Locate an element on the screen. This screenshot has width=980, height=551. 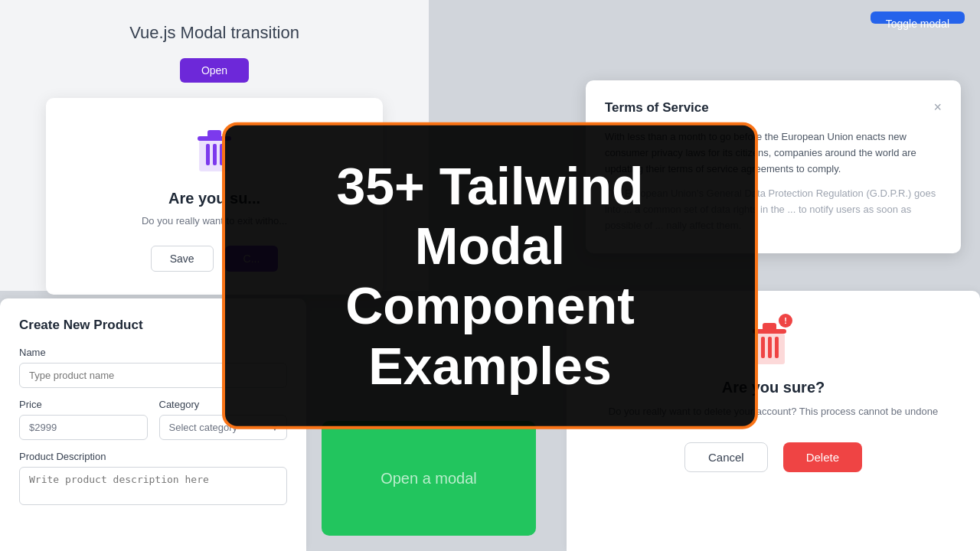
save-button: Save is located at coordinates (182, 259).